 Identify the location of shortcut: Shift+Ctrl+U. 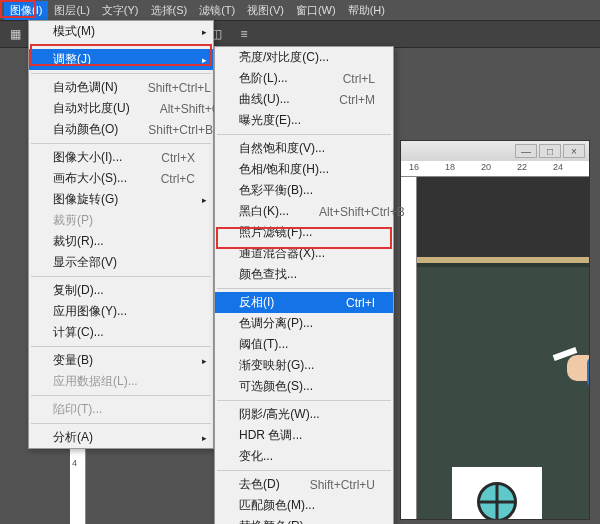
(342, 485).